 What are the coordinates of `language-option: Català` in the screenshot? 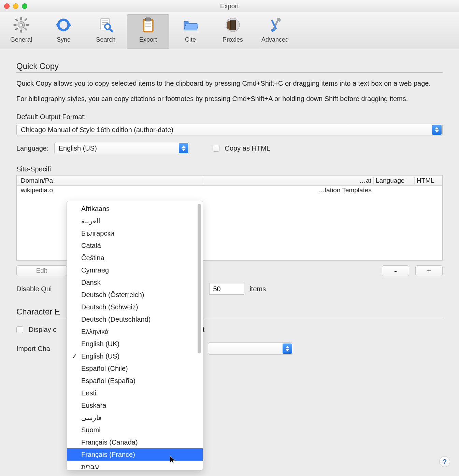 It's located at (135, 246).